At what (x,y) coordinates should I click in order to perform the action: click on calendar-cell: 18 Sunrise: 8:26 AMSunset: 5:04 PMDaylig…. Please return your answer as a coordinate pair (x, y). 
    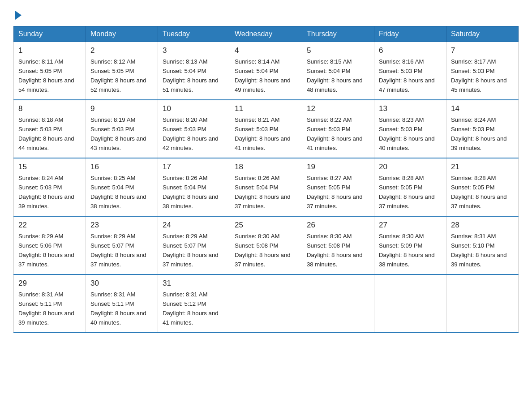
    Looking at the image, I should click on (266, 187).